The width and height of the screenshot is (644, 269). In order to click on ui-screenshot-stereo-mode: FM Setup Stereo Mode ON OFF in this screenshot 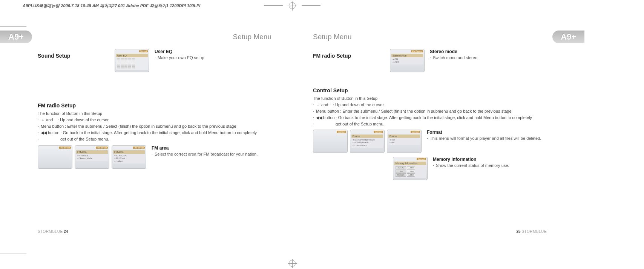, I will do `click(407, 61)`.